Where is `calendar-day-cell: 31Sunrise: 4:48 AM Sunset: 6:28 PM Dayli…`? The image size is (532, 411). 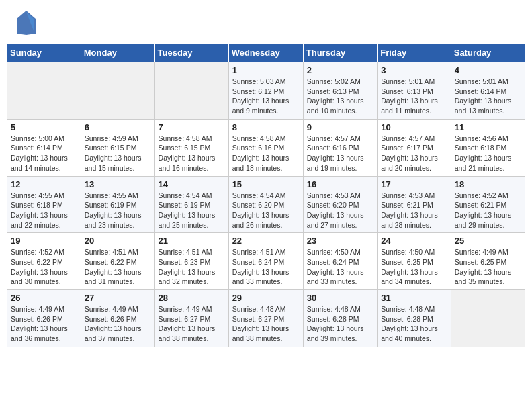 calendar-day-cell: 31Sunrise: 4:48 AM Sunset: 6:28 PM Dayli… is located at coordinates (414, 318).